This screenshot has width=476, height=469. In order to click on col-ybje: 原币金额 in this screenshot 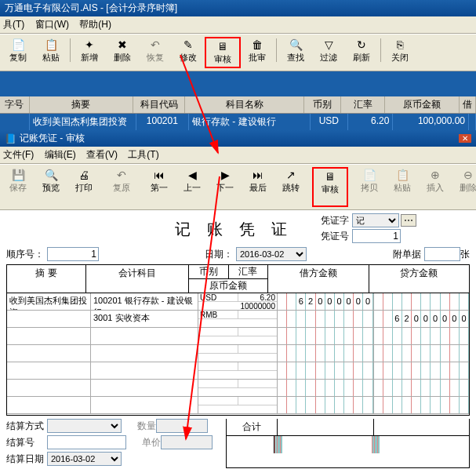, I will do `click(422, 105)`.